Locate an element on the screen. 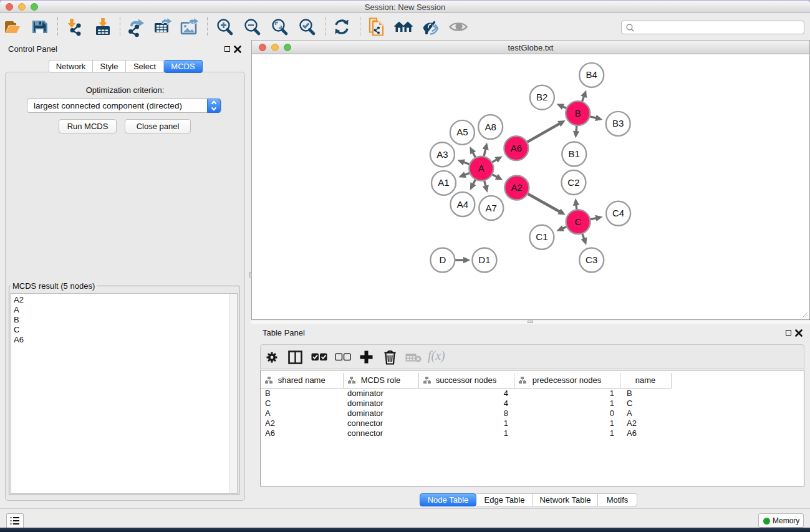 Image resolution: width=810 pixels, height=532 pixels. svg-text: A1 is located at coordinates (443, 182).